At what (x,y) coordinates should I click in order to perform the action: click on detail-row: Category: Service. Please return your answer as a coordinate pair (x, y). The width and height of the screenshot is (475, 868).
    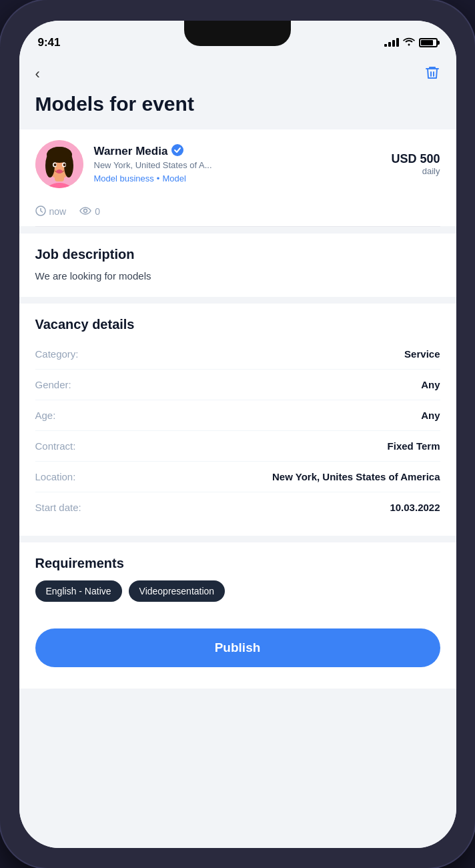
    Looking at the image, I should click on (238, 354).